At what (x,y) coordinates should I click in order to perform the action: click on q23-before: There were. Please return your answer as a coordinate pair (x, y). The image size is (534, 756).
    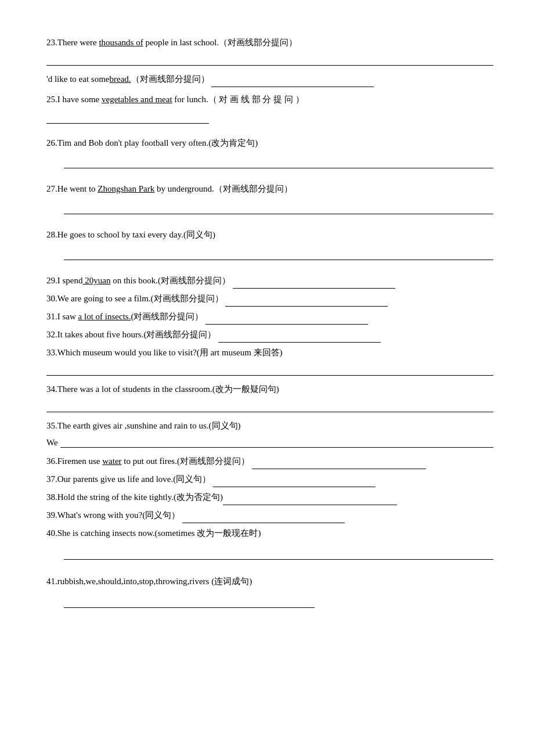
    Looking at the image, I should click on (78, 42).